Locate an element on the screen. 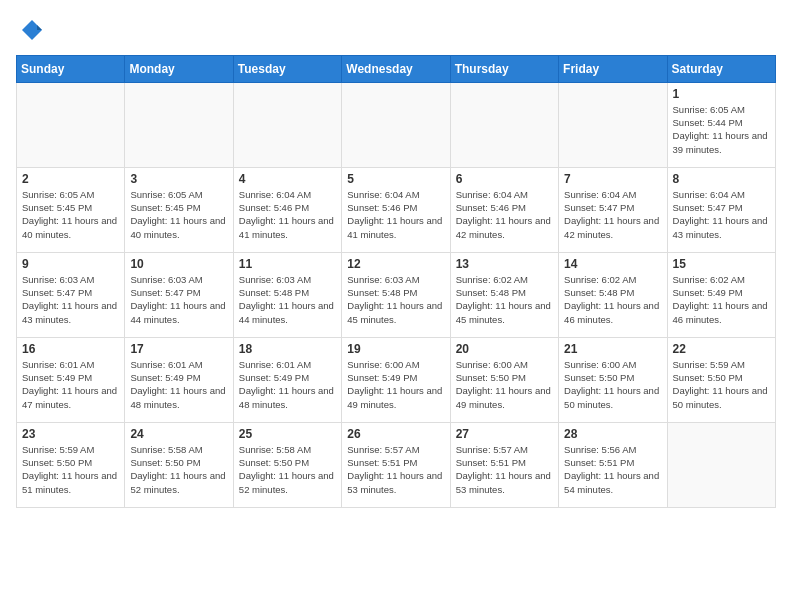 Image resolution: width=792 pixels, height=612 pixels. col-header-monday: Monday is located at coordinates (179, 68).